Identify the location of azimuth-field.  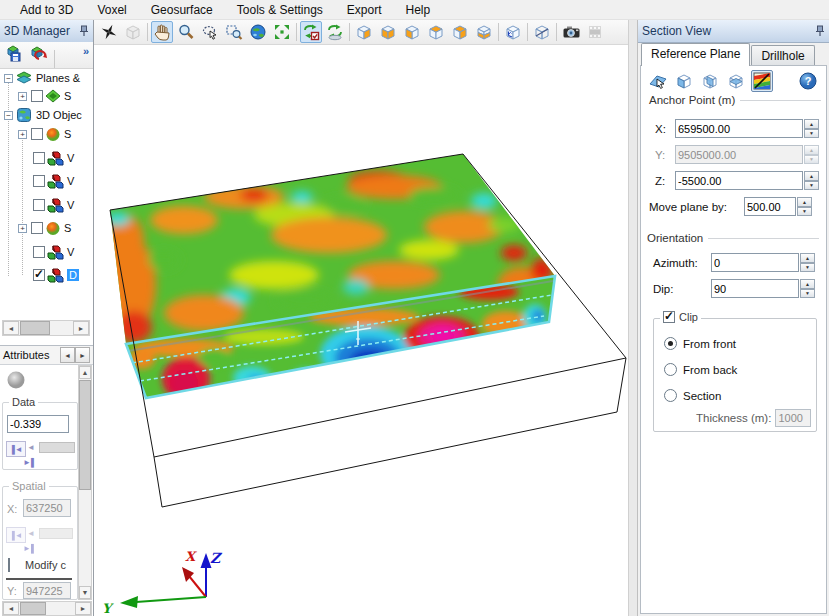
(755, 262).